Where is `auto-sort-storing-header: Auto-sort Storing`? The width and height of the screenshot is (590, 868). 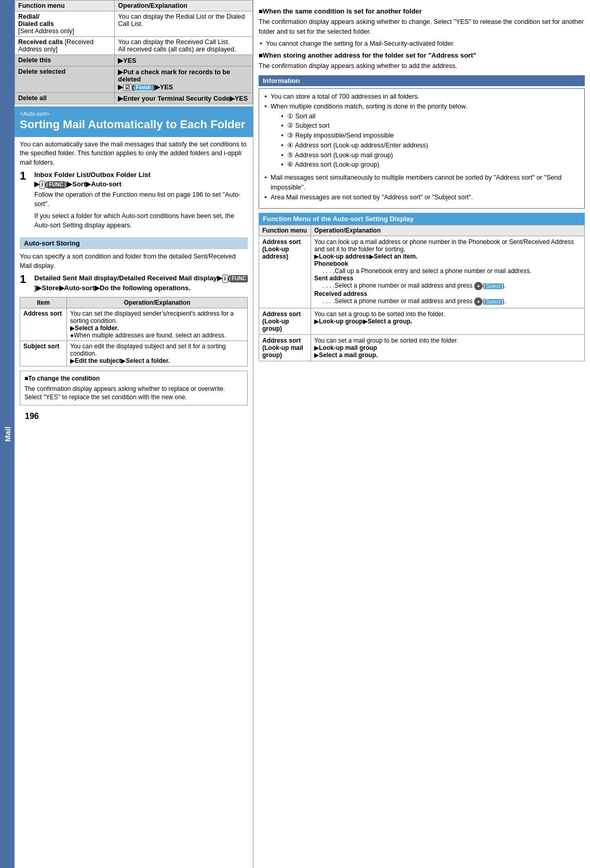
auto-sort-storing-header: Auto-sort Storing is located at coordinates (134, 243).